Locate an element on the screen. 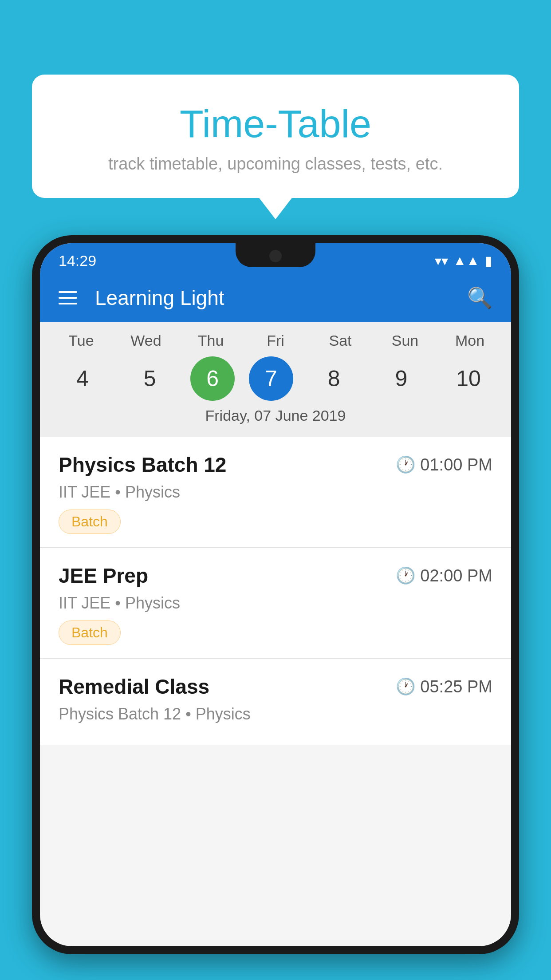  day-10: 10 is located at coordinates (468, 379).